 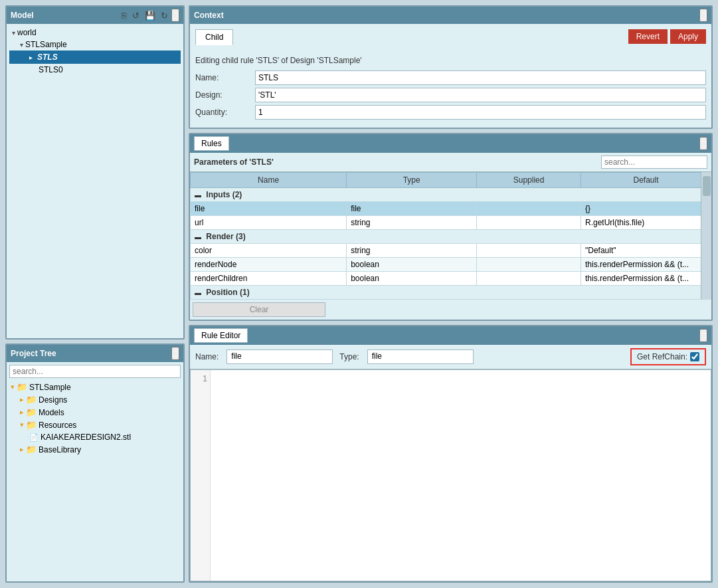 What do you see at coordinates (646, 181) in the screenshot?
I see `col-default: Default` at bounding box center [646, 181].